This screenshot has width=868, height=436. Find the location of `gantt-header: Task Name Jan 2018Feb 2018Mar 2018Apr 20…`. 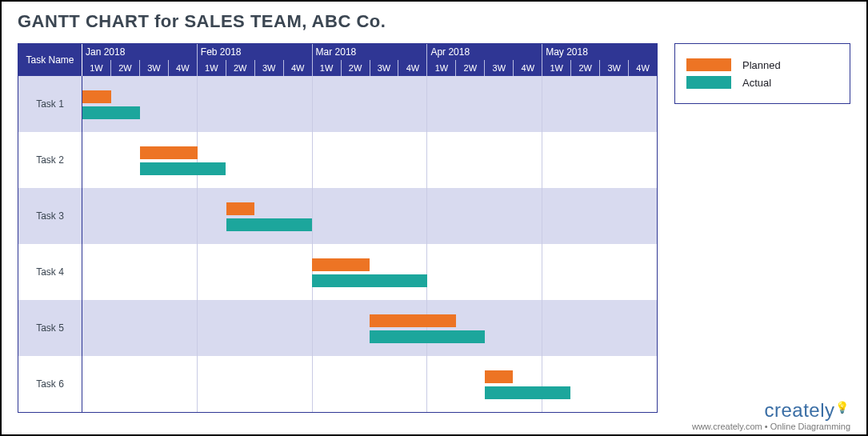

gantt-header: Task Name Jan 2018Feb 2018Mar 2018Apr 20… is located at coordinates (338, 60).